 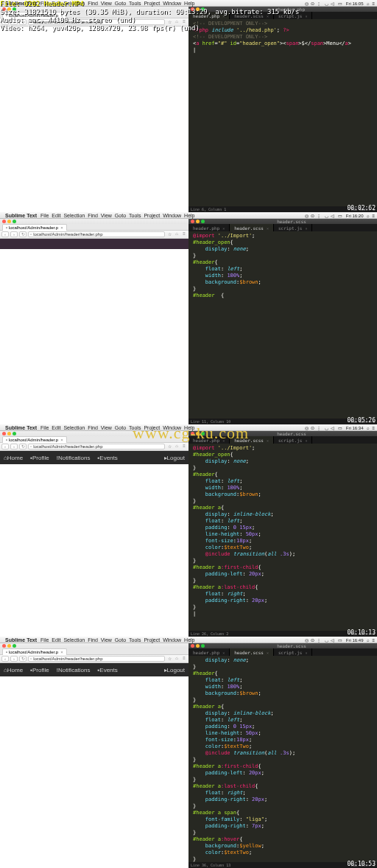 What do you see at coordinates (355, 640) in the screenshot?
I see `clock: Fri 16:49` at bounding box center [355, 640].